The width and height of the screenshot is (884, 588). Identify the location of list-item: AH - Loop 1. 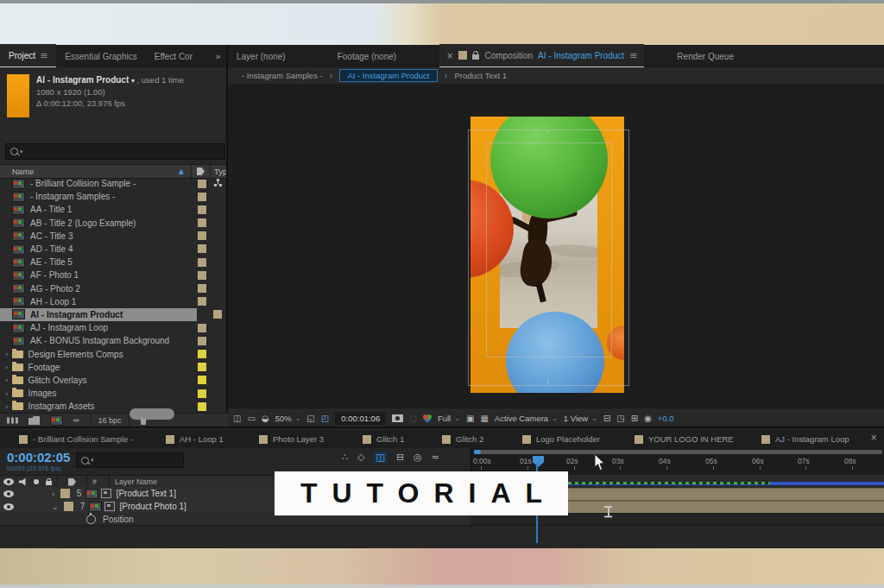
(113, 302).